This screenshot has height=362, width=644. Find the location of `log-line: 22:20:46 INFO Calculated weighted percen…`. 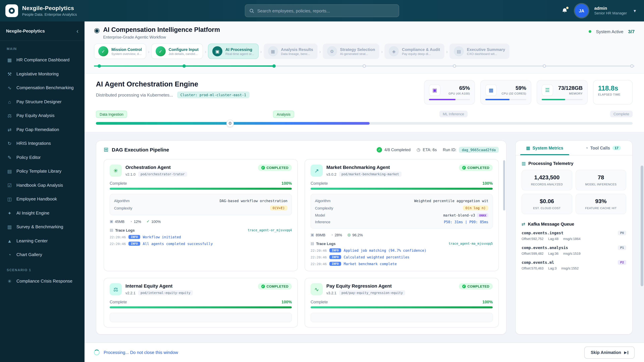

log-line: 22:20:46 INFO Calculated weighted percen… is located at coordinates (402, 257).